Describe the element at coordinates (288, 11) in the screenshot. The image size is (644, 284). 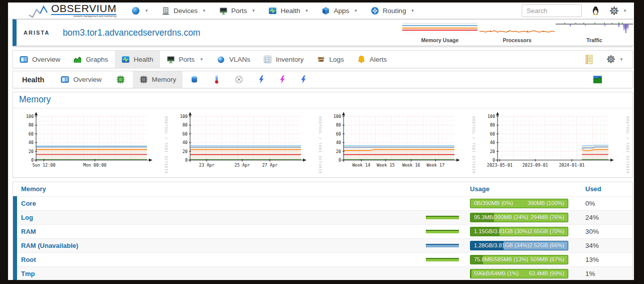
I see `menu-health: Health ▼` at that location.